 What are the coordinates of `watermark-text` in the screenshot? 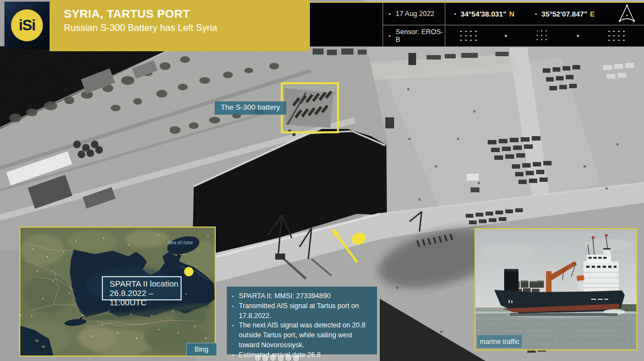 It's located at (502, 349).